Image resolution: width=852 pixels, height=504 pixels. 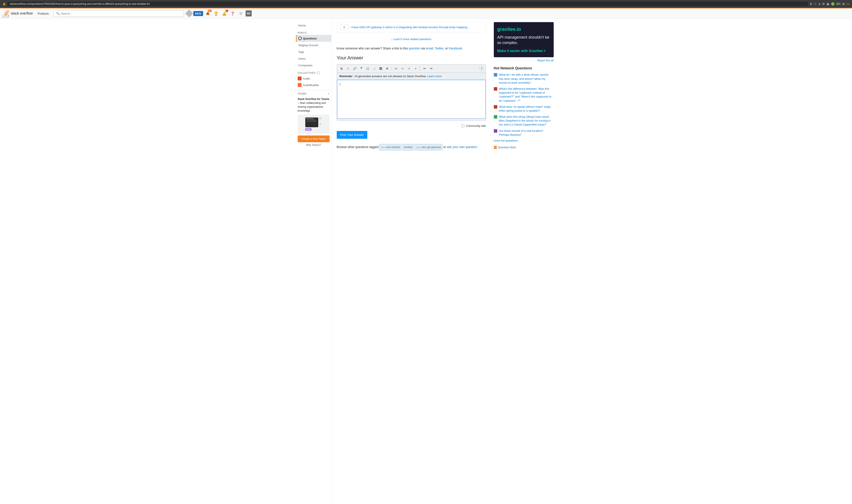 I want to click on editor-cursor, so click(x=340, y=84).